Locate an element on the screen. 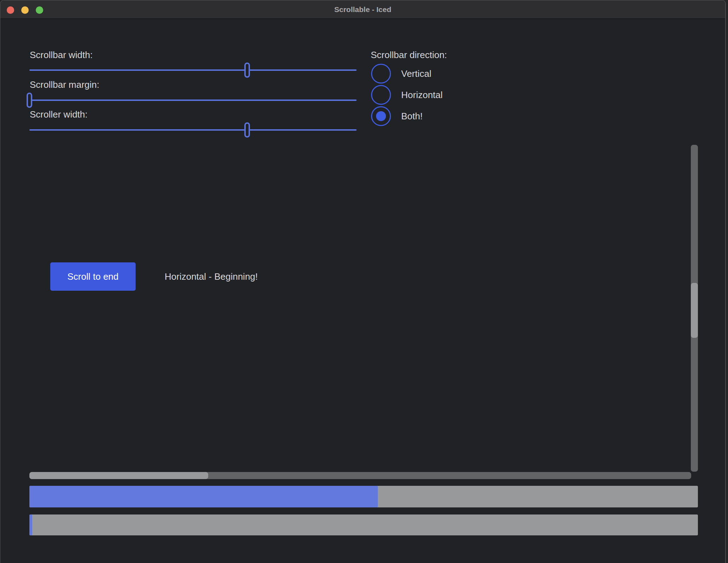 The height and width of the screenshot is (563, 728). scroll-status-text: Horizontal - Beginning! is located at coordinates (211, 277).